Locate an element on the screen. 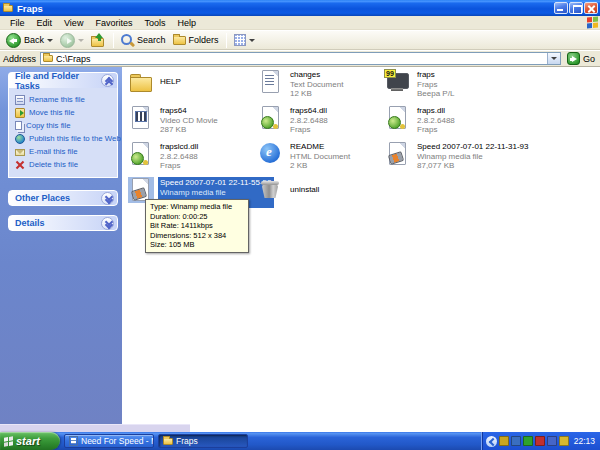 The image size is (600, 450). views-dropdown-icon is located at coordinates (252, 40).